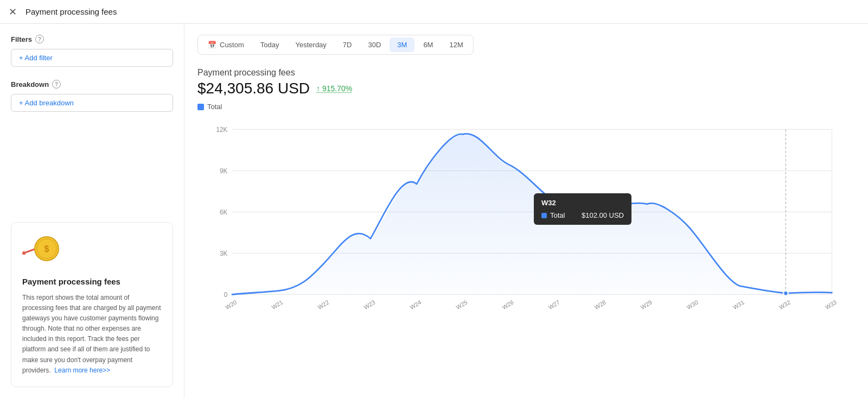 The height and width of the screenshot is (398, 868). Describe the element at coordinates (402, 45) in the screenshot. I see `filter-3m: 3M` at that location.